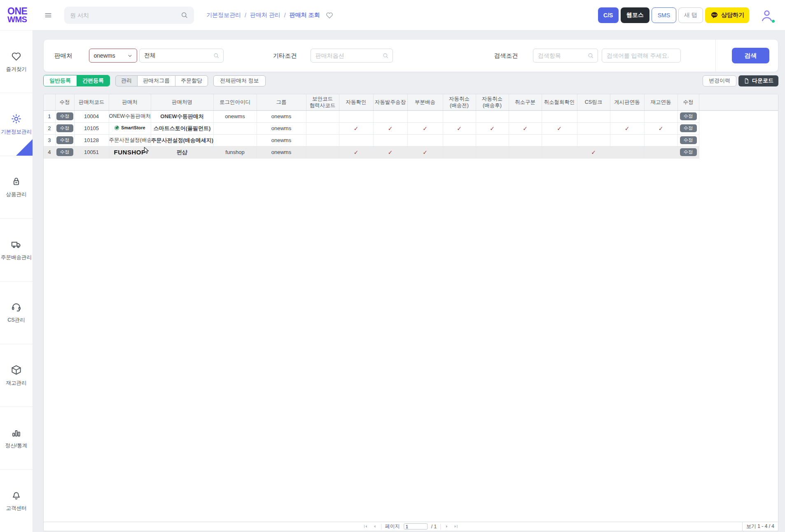 Image resolution: width=785 pixels, height=532 pixels. Describe the element at coordinates (16, 187) in the screenshot. I see `sidebar-item-product: 상품관리` at that location.